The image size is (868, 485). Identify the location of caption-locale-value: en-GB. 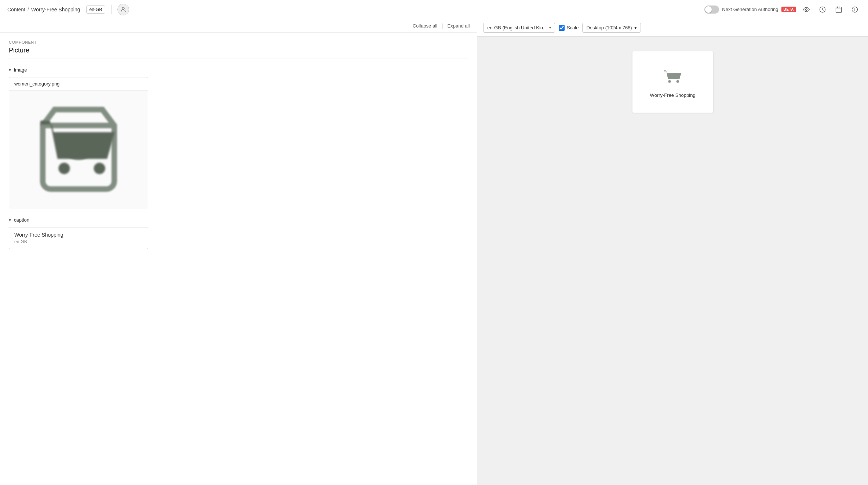
(79, 242).